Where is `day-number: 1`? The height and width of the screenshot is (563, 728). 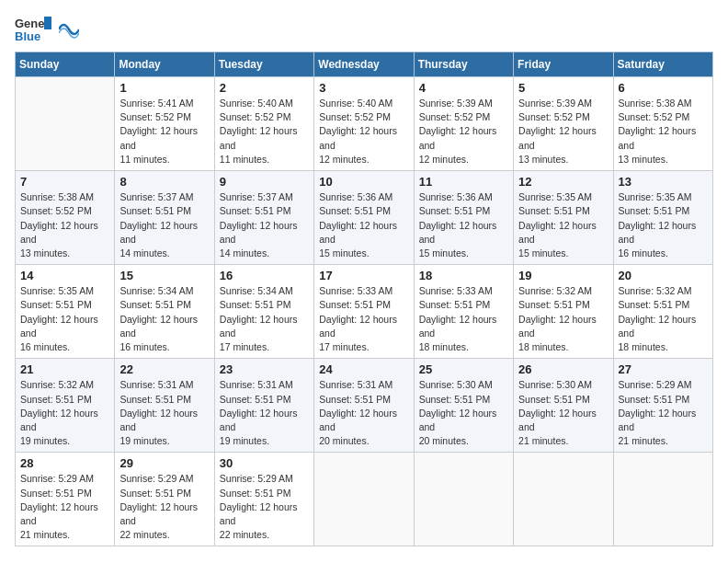
day-number: 1 is located at coordinates (164, 88).